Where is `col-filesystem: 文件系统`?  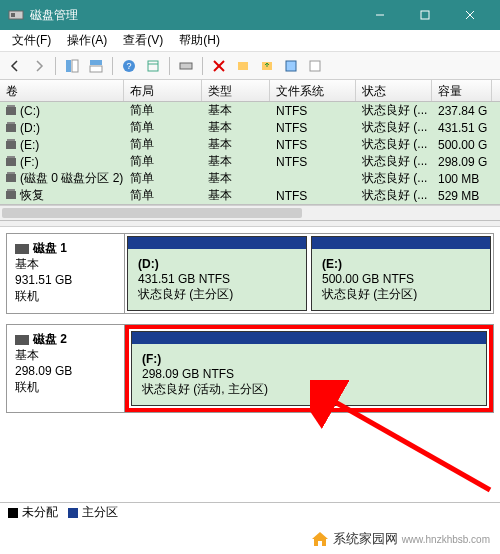
col-filesystem: 文件系统 is located at coordinates (313, 90).